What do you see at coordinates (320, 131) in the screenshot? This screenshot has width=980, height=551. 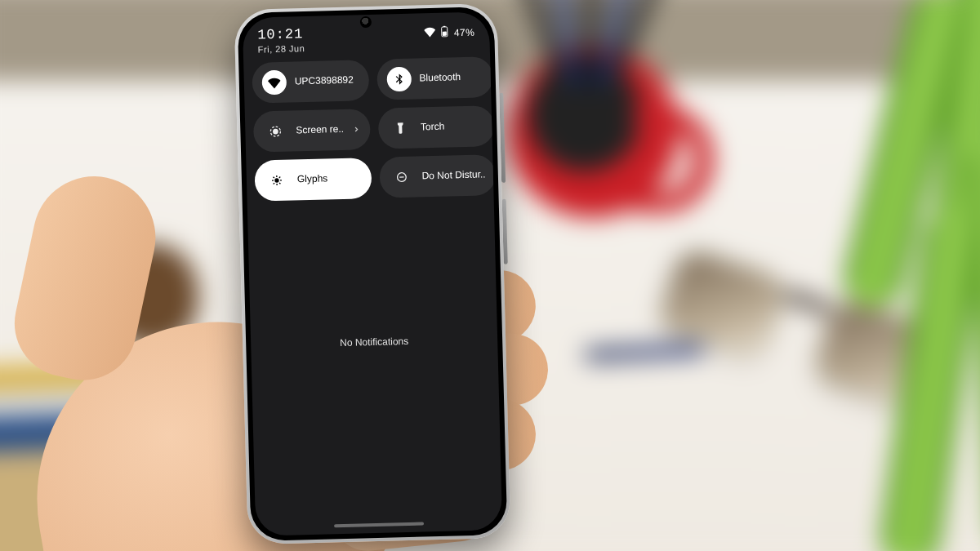 I see `screen-record-label: Screen re..` at bounding box center [320, 131].